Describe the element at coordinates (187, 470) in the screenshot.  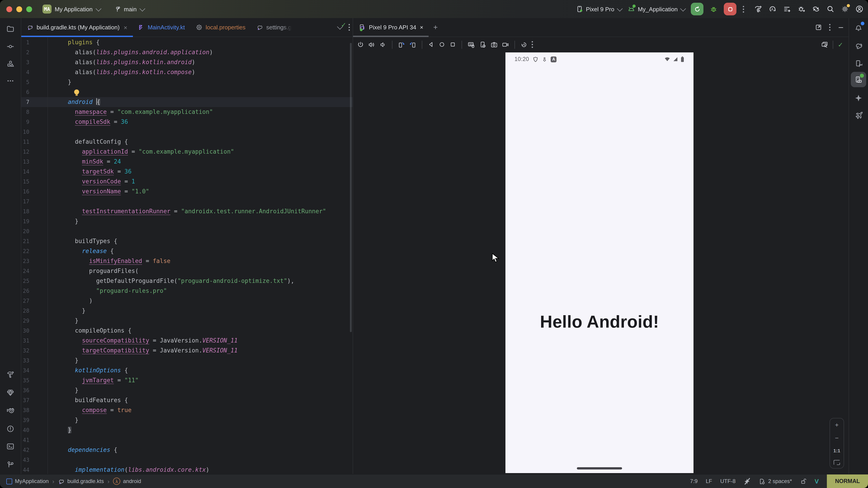
I see `code-line: 44 implementation(libs.androidx.core.ktx…` at that location.